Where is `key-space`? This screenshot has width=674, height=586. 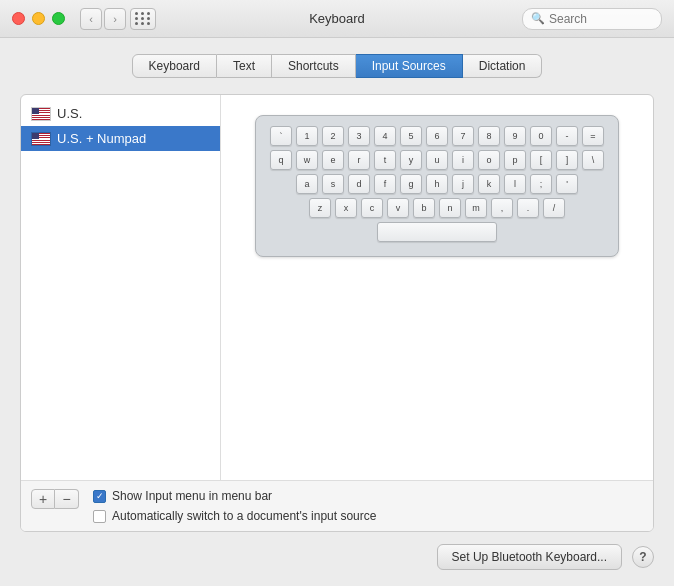
key-space is located at coordinates (437, 232).